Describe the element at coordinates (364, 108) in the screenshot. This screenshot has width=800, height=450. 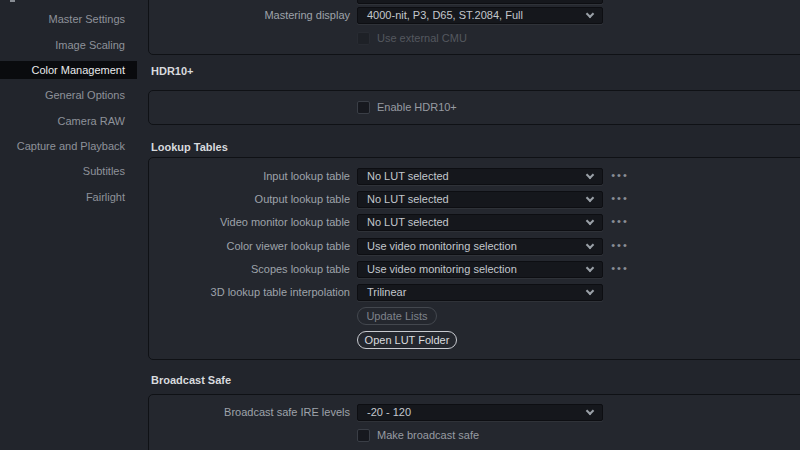
I see `enable-hdr10plus-checkbox` at that location.